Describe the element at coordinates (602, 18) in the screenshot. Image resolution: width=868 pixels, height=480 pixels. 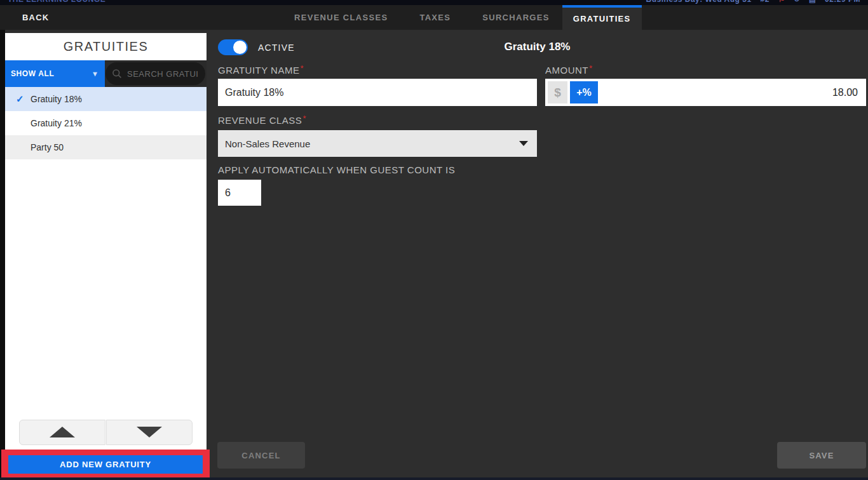
I see `tab-gratuities: GRATUITIES` at that location.